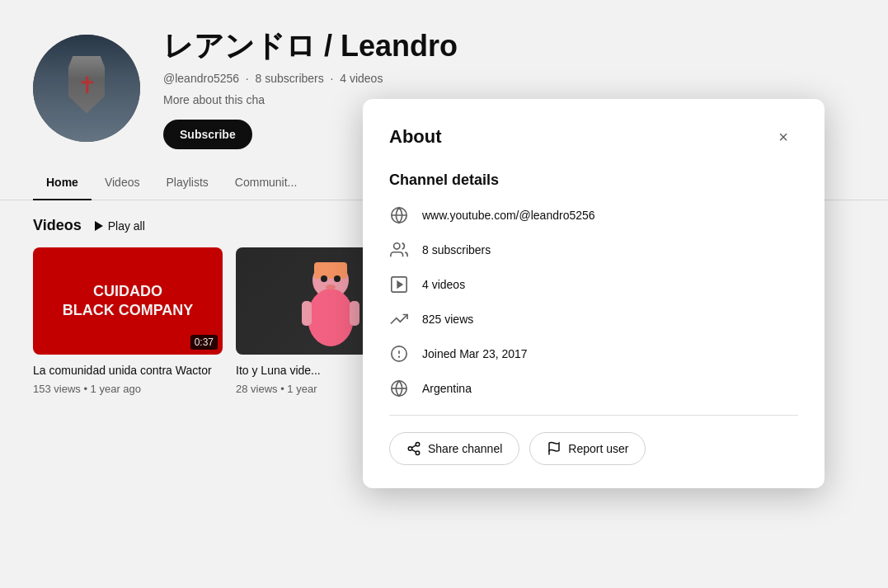 The image size is (888, 588). Describe the element at coordinates (447, 388) in the screenshot. I see `detail-country: Argentina` at that location.